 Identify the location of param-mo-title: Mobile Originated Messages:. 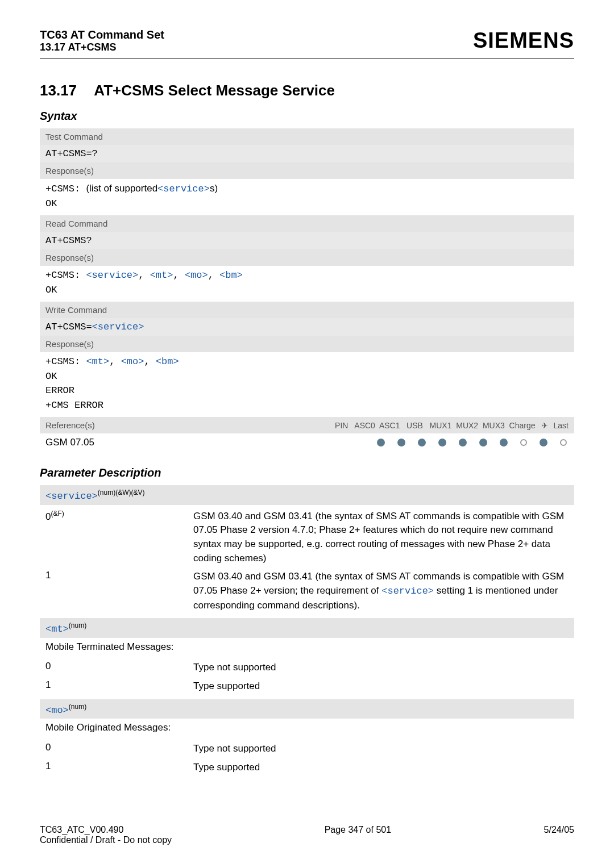
(307, 728).